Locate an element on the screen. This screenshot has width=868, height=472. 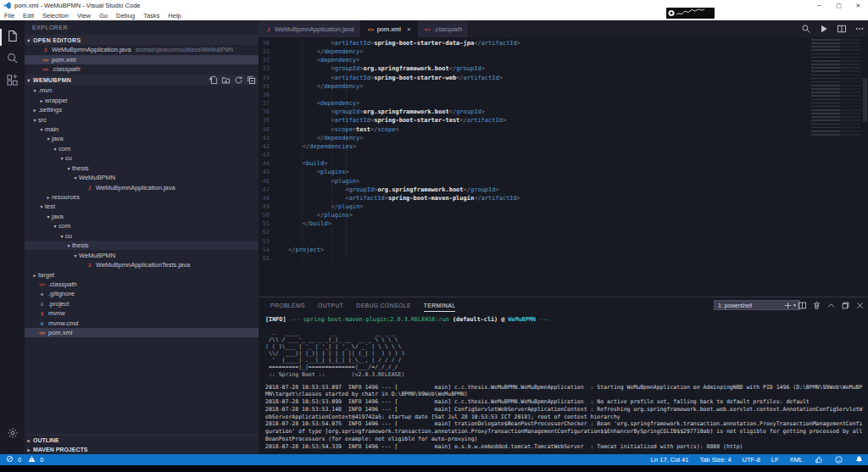
code-line: 53 is located at coordinates (563, 242).